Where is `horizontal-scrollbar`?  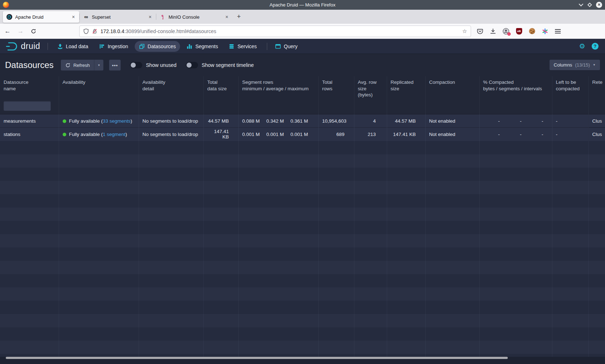
horizontal-scrollbar is located at coordinates (302, 360).